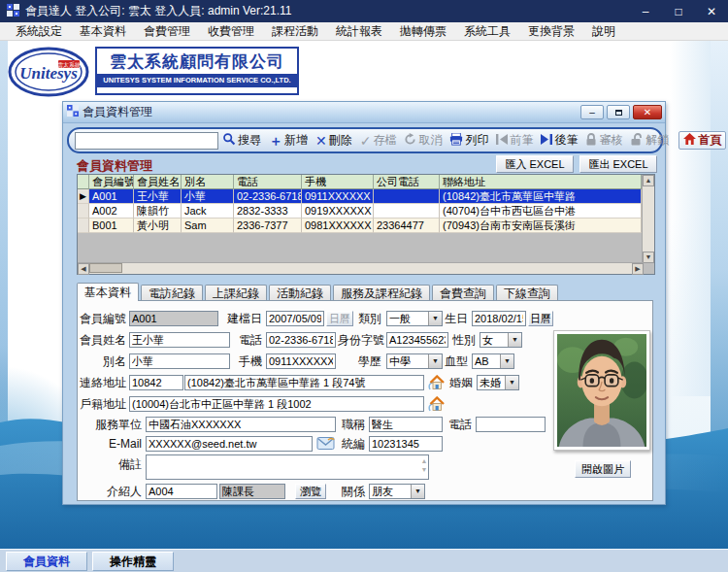  What do you see at coordinates (295, 319) in the screenshot?
I see `created-date-field` at bounding box center [295, 319].